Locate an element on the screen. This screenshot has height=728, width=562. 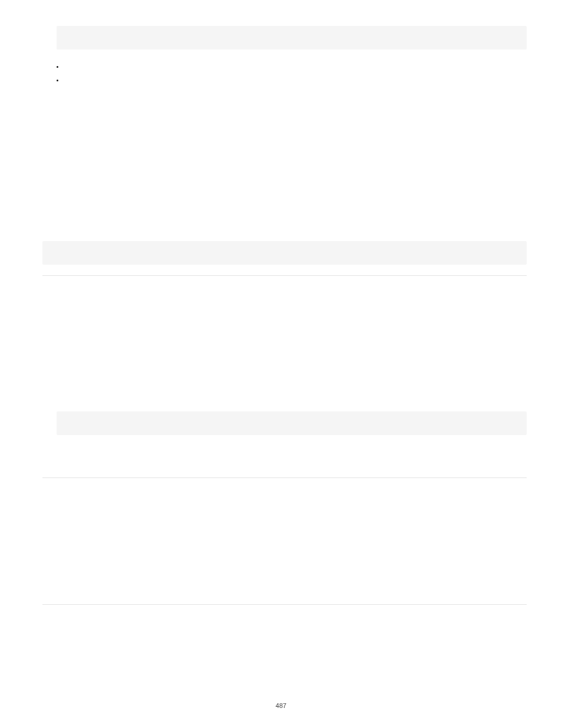
bullet-list is located at coordinates (292, 74).